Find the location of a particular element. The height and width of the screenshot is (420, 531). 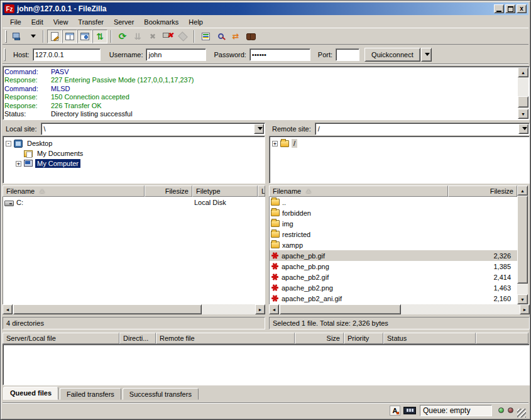

username-input is located at coordinates (176, 55).